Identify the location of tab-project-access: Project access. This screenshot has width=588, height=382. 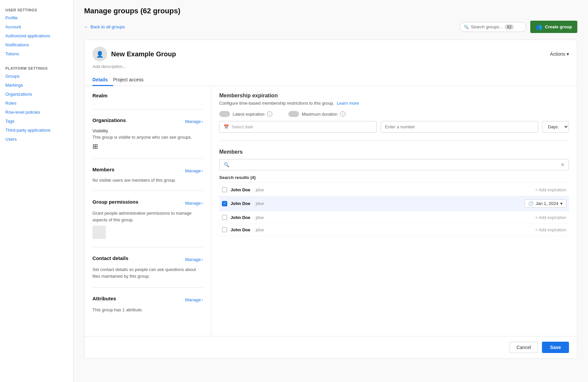
(131, 80).